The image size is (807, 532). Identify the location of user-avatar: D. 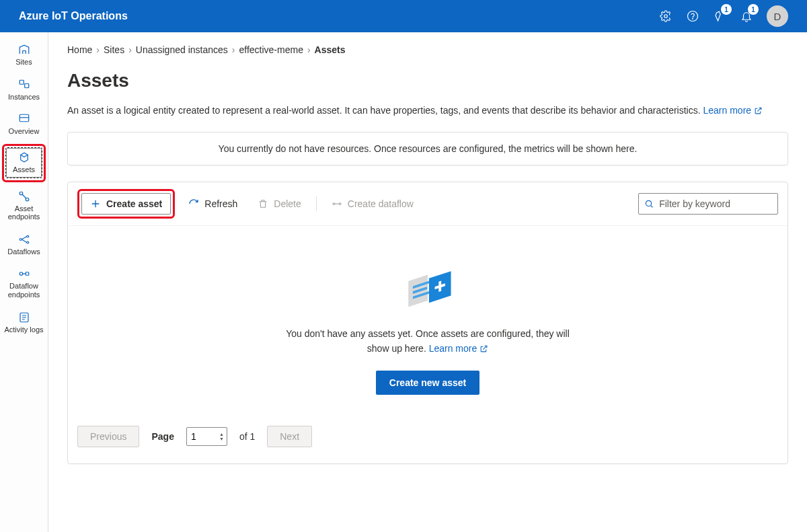
(777, 16).